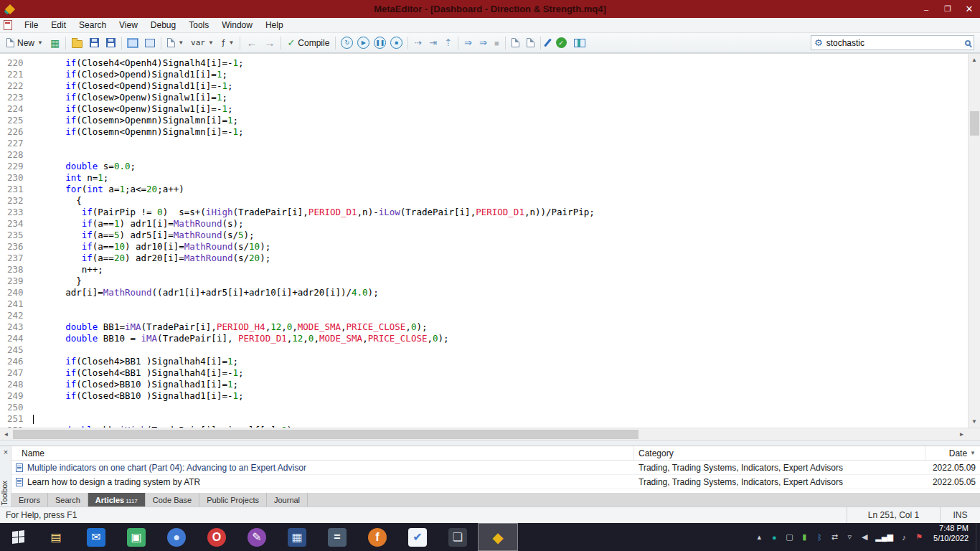 The width and height of the screenshot is (980, 551). What do you see at coordinates (172, 499) in the screenshot?
I see `tab-code-base: Code Base` at bounding box center [172, 499].